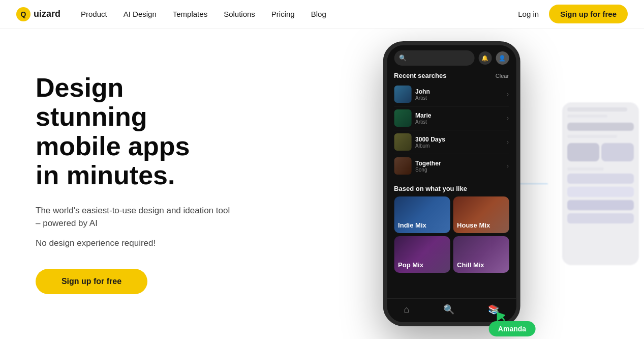 Image resolution: width=644 pixels, height=339 pixels. What do you see at coordinates (502, 58) in the screenshot?
I see `phone-avatar-icon: 👤` at bounding box center [502, 58].